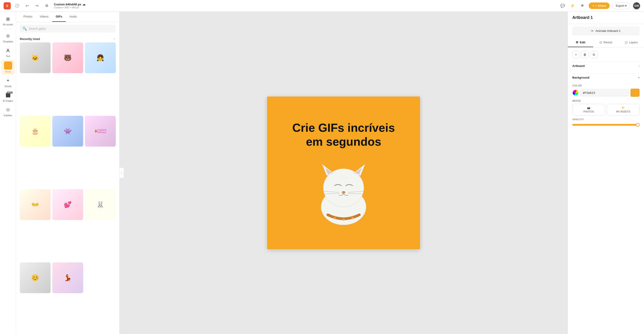  Describe the element at coordinates (114, 39) in the screenshot. I see `recently-used-arrow: →` at that location.